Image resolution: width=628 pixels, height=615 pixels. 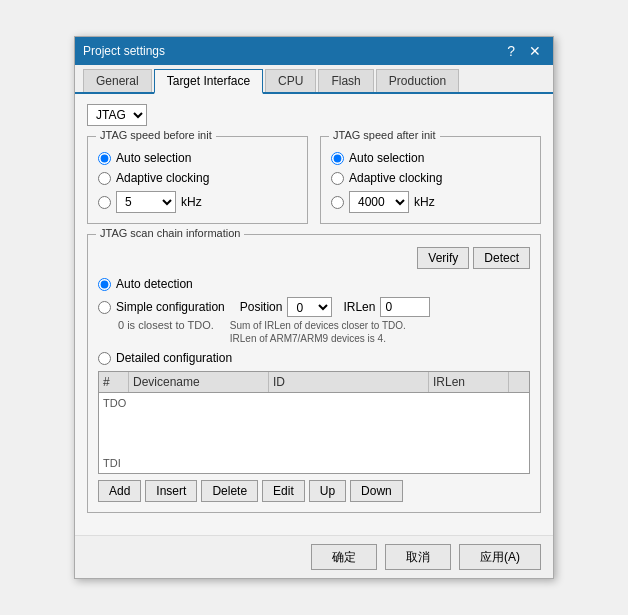 I want to click on col-extra, so click(x=519, y=382).